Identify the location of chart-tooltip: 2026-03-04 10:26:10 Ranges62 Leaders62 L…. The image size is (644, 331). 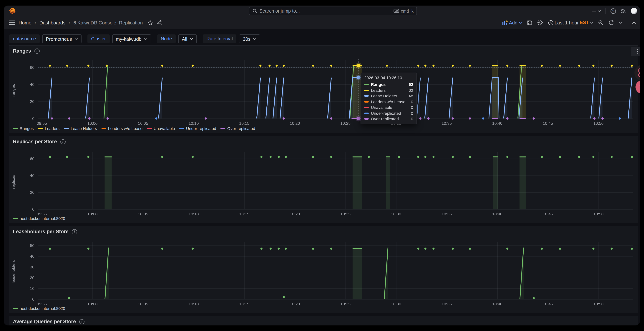
(388, 98).